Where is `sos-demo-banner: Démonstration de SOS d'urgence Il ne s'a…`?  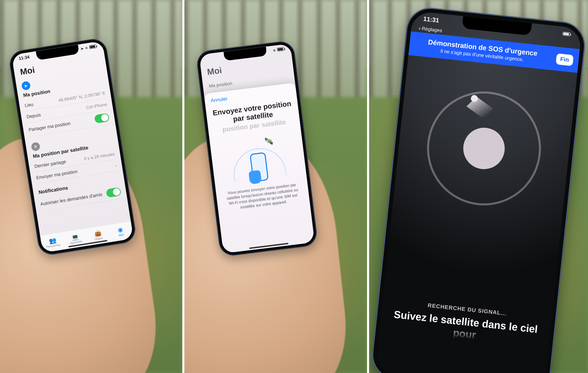
sos-demo-banner: Démonstration de SOS d'urgence Il ne s'a… is located at coordinates (494, 52).